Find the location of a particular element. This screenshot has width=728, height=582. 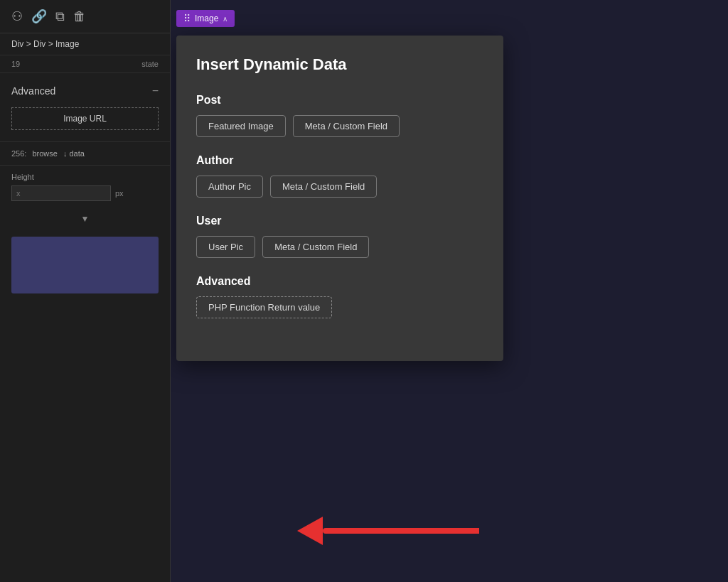

user-pic-button: User Pic is located at coordinates (226, 247).